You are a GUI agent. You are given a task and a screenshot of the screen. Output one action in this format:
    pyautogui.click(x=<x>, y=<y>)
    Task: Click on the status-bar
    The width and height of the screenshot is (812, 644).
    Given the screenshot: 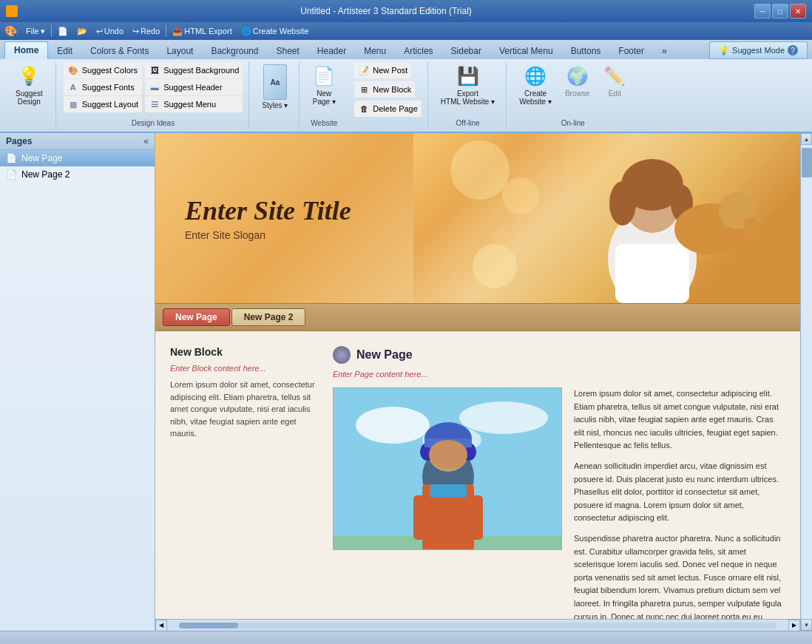 What is the action you would take?
    pyautogui.click(x=406, y=637)
    